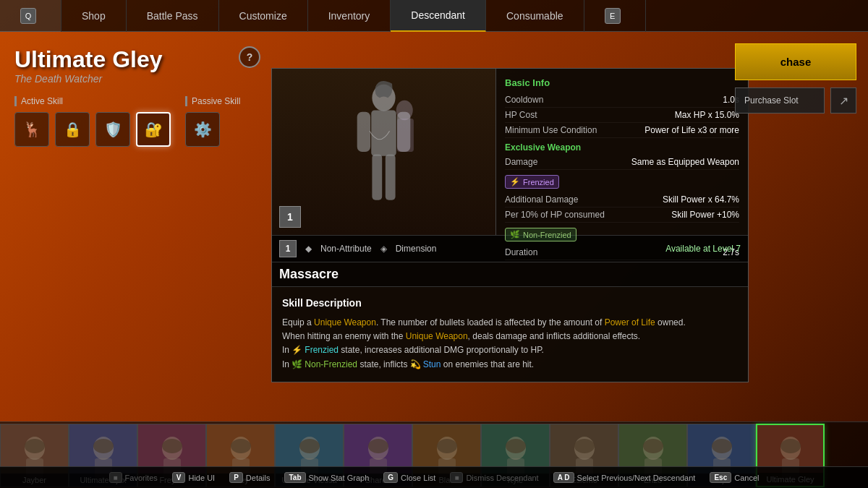 The image size is (868, 488). What do you see at coordinates (194, 477) in the screenshot?
I see `bottom-item-1: VHide UI` at bounding box center [194, 477].